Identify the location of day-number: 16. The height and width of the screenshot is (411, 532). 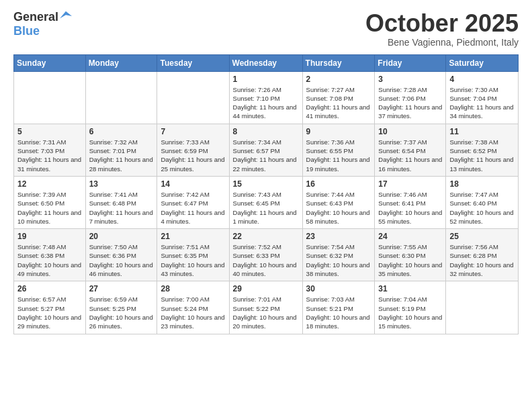
(339, 184).